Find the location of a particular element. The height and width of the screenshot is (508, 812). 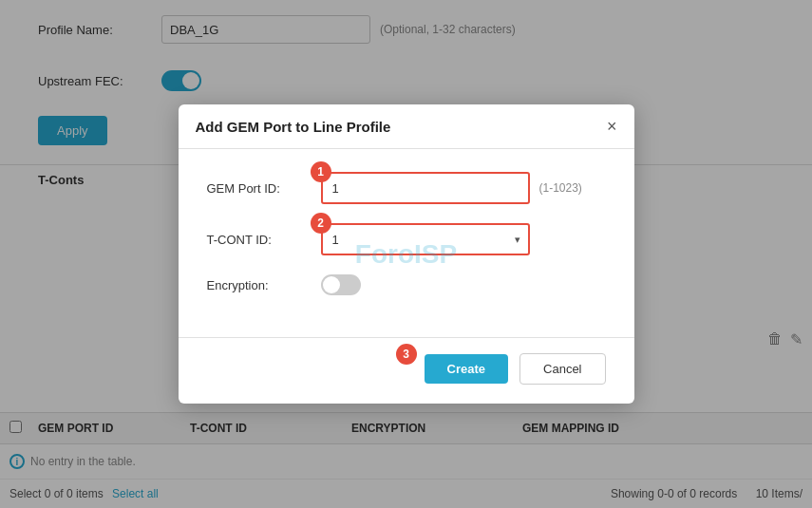

tcont-id-select-wrapper: 2 1 ▾ is located at coordinates (425, 239).